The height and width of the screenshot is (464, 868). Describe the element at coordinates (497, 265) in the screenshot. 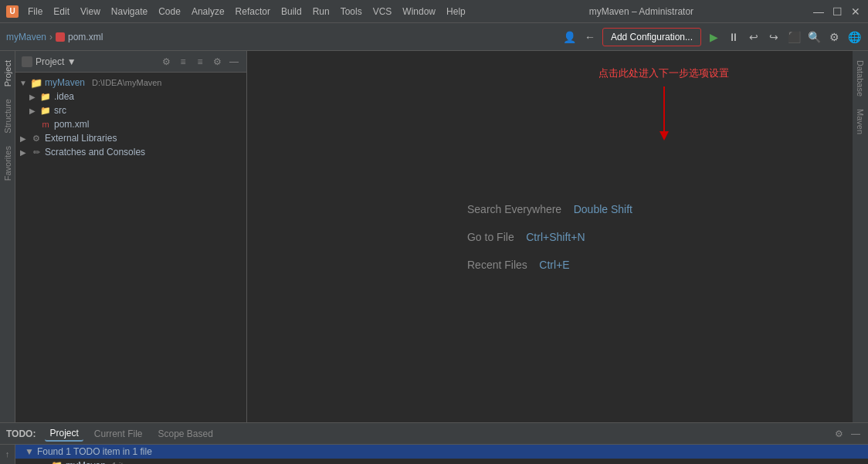

I see `shortcut-recent-label: Recent Files` at that location.